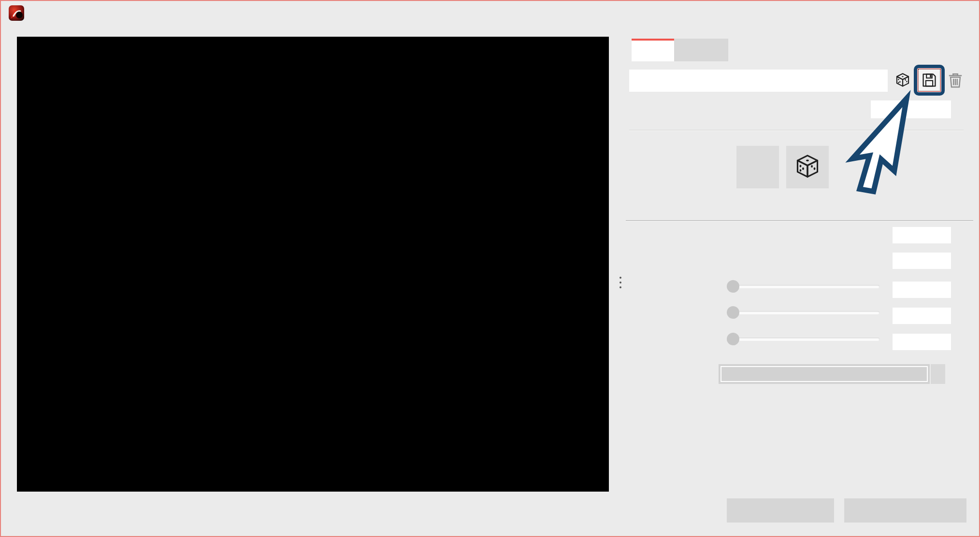  Describe the element at coordinates (929, 80) in the screenshot. I see `save-transition-button` at that location.